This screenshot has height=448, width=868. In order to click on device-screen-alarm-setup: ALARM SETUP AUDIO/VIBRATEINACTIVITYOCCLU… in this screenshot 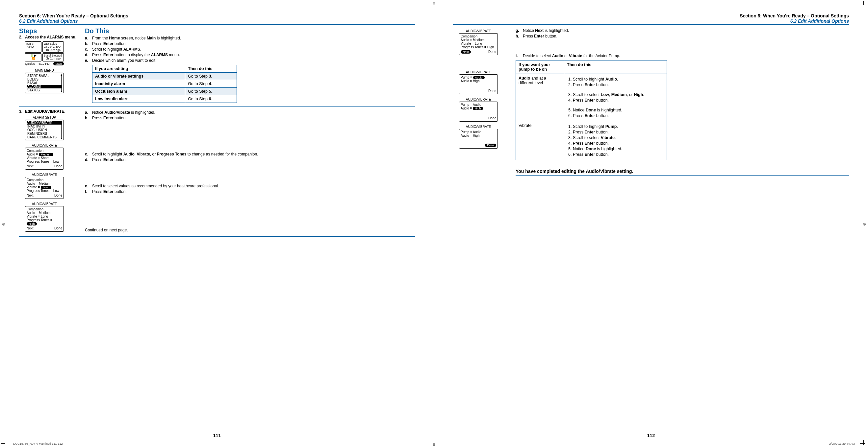, I will do `click(44, 128)`.